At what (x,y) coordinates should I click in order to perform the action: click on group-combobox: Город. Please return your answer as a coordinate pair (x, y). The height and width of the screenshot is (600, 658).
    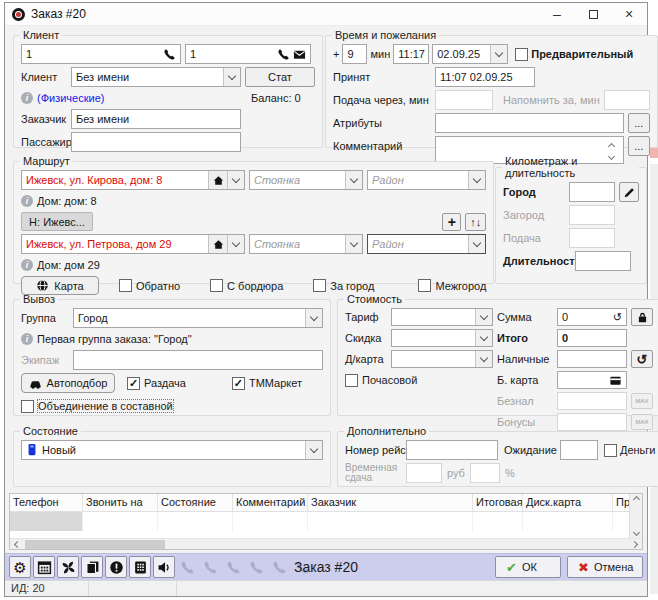
    Looking at the image, I should click on (198, 318).